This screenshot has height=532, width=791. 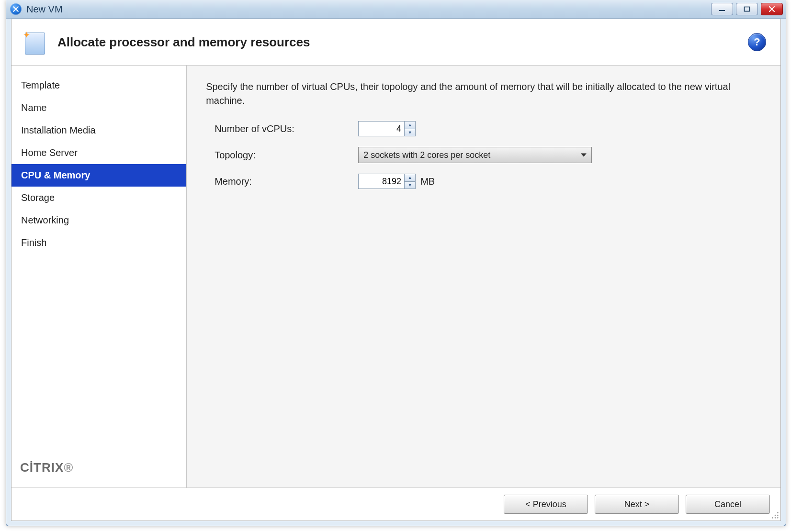 What do you see at coordinates (381, 129) in the screenshot?
I see `vcpu-input` at bounding box center [381, 129].